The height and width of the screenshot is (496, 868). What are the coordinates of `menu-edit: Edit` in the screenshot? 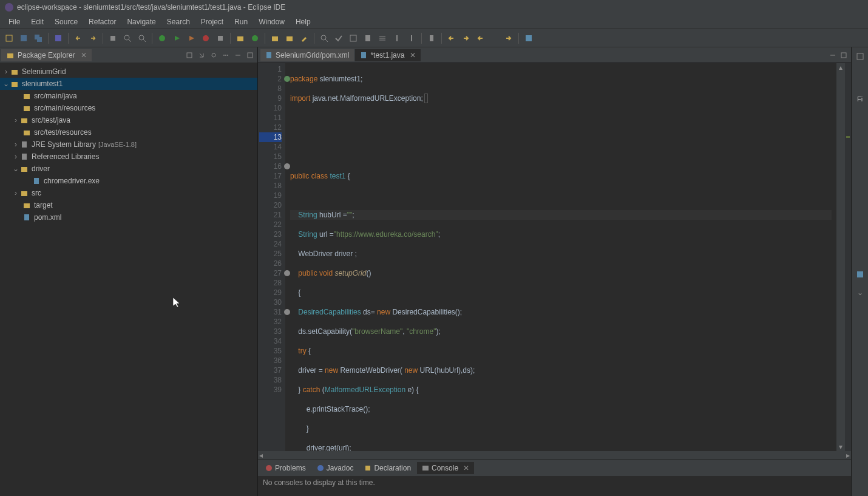 It's located at (38, 22).